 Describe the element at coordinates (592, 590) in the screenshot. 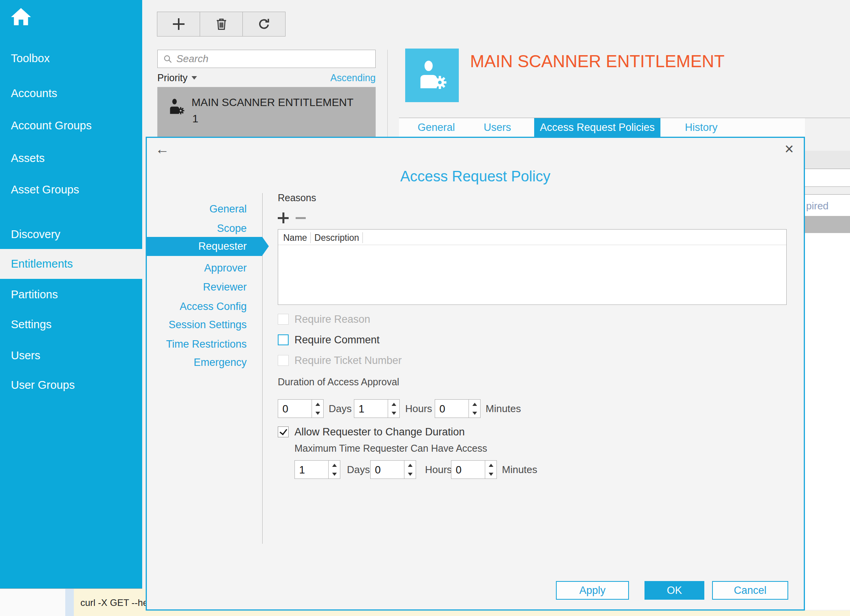

I see `apply-button: Apply` at that location.